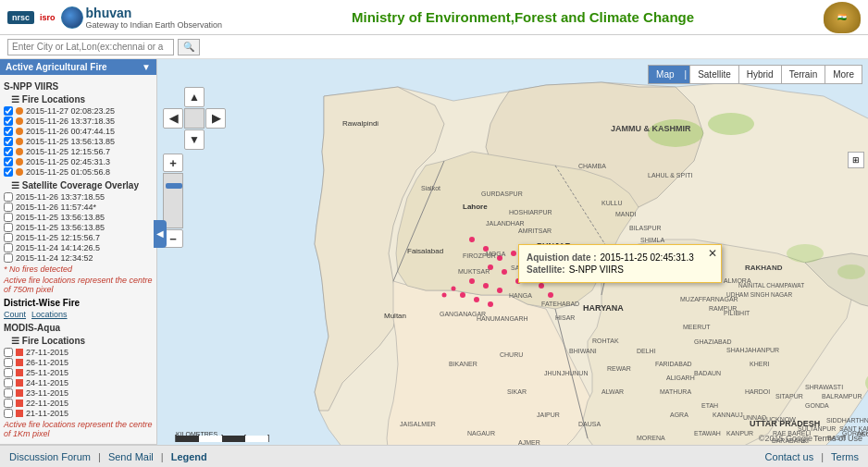 This screenshot has height=467, width=868. What do you see at coordinates (78, 100) in the screenshot?
I see `fire-locations-label: ☰ Fire Locations` at bounding box center [78, 100].